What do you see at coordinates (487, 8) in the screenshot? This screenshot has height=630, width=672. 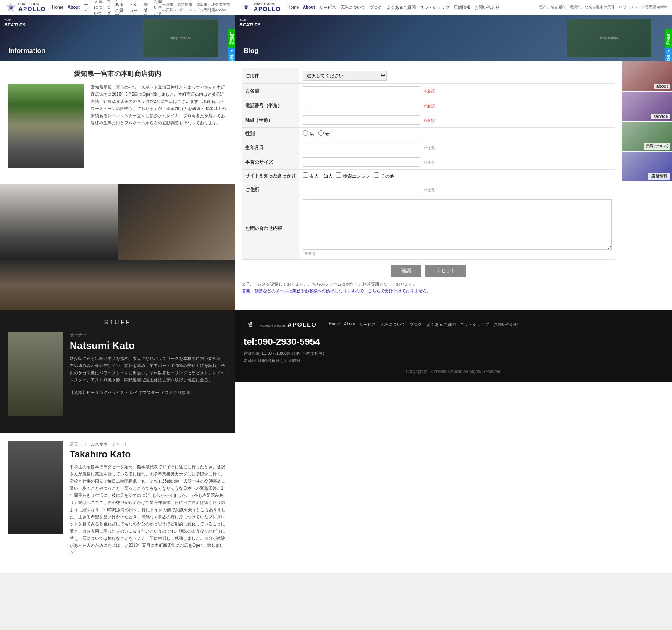 I see `nav-contact-right: お問い合わせ` at bounding box center [487, 8].